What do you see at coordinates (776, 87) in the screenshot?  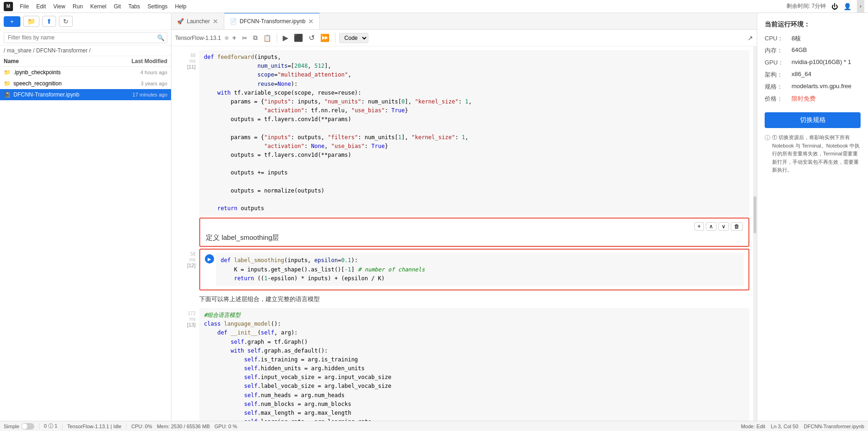 I see `spec-label: 规格：` at bounding box center [776, 87].